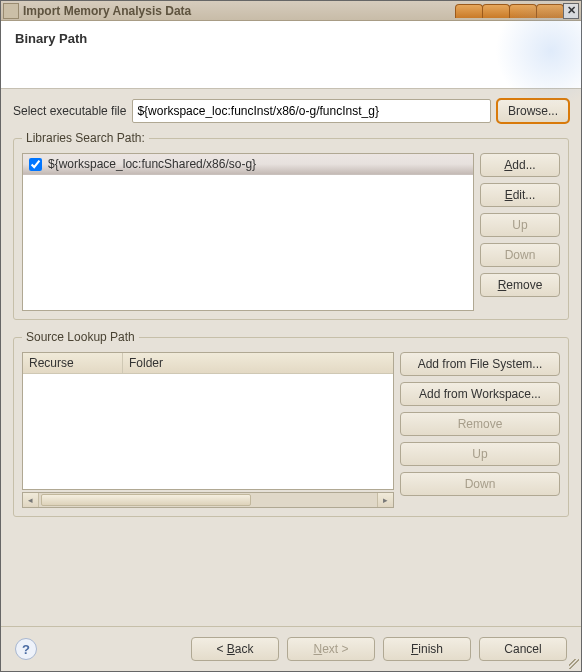 The width and height of the screenshot is (582, 672). What do you see at coordinates (520, 255) in the screenshot?
I see `down-button: Down` at bounding box center [520, 255].